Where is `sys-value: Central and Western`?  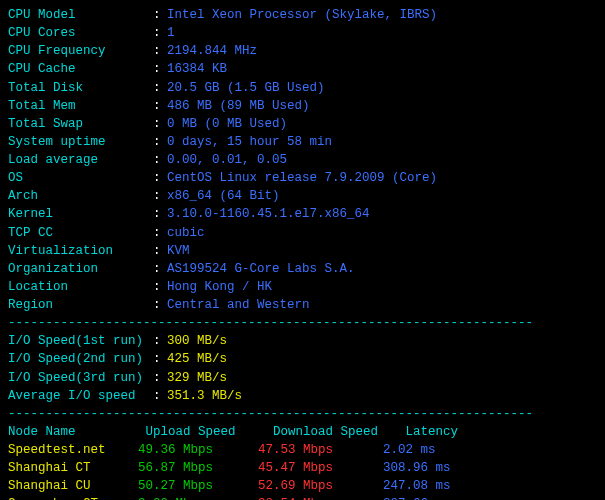
sys-value: Central and Western is located at coordinates (238, 305).